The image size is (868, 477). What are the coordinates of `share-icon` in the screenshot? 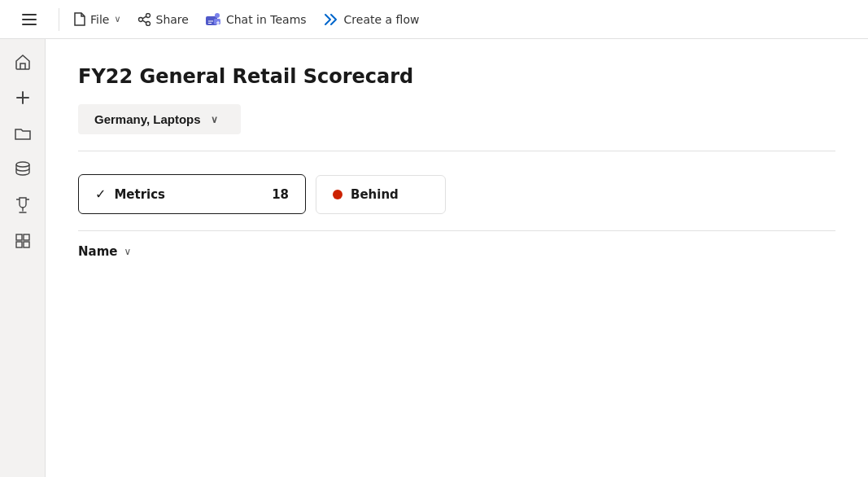 It's located at (145, 20).